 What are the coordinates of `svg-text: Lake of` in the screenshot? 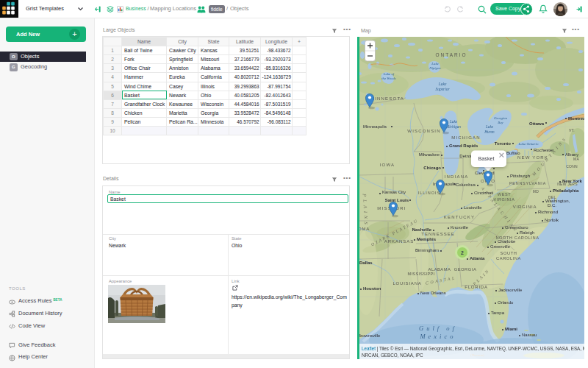 It's located at (389, 74).